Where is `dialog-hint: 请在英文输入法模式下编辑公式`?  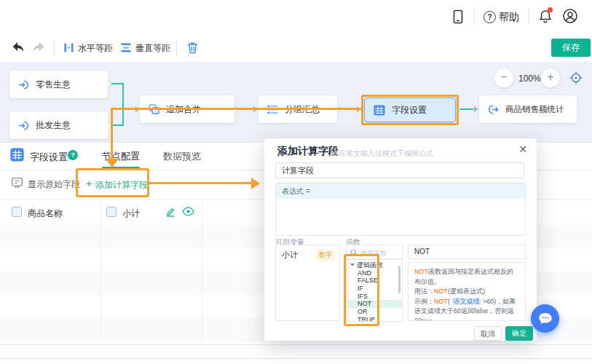 dialog-hint: 请在英文输入法模式下编辑公式 is located at coordinates (382, 154).